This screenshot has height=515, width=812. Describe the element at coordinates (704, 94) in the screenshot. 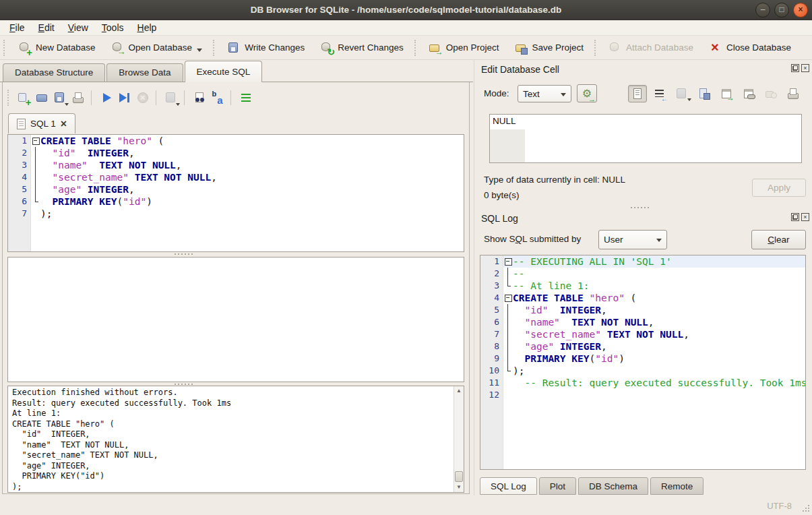

I see `export-data-button` at that location.